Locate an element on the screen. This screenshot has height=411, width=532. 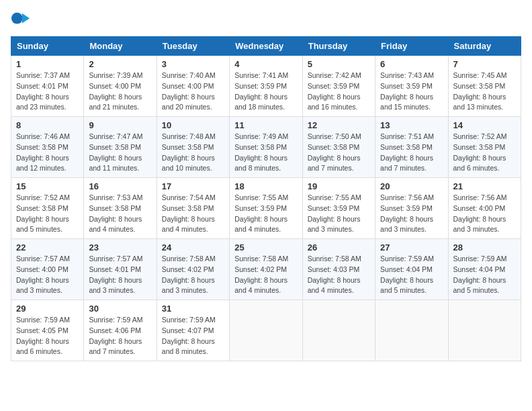
day-info: Sunrise: 7:51 AM Sunset: 3:58 PM Dayligh… is located at coordinates (411, 153).